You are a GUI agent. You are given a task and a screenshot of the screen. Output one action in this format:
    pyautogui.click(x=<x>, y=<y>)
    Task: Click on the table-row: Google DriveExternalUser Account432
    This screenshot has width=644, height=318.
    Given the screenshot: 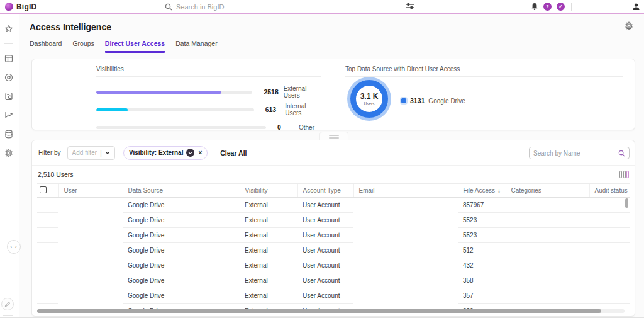 What is the action you would take?
    pyautogui.click(x=333, y=266)
    